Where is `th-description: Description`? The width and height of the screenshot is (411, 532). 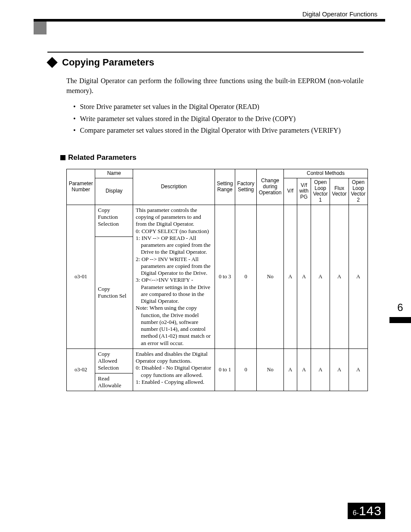
th-description: Description is located at coordinates (174, 187).